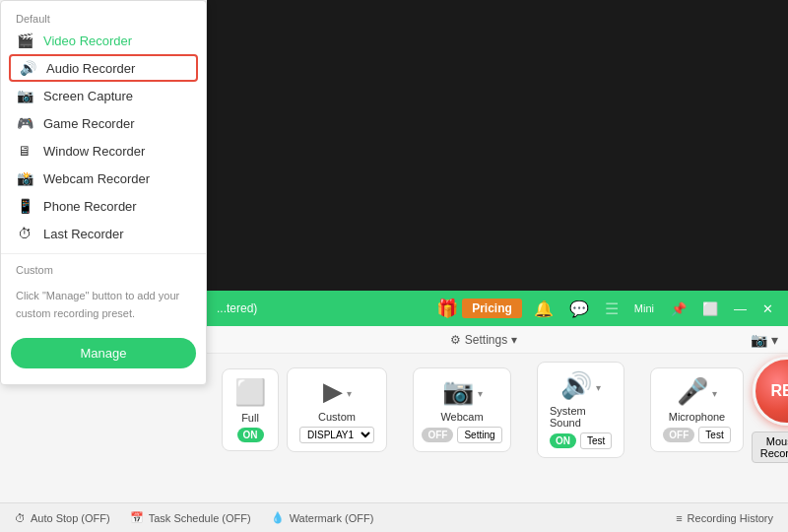 The image size is (788, 532). Describe the element at coordinates (461, 417) in the screenshot. I see `webcam-label: Webcam` at that location.